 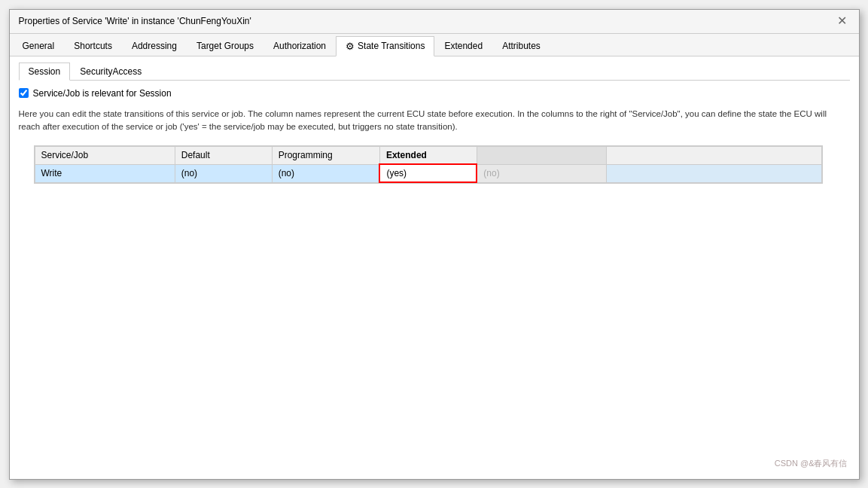 I want to click on cell-blurred: (no), so click(x=541, y=173).